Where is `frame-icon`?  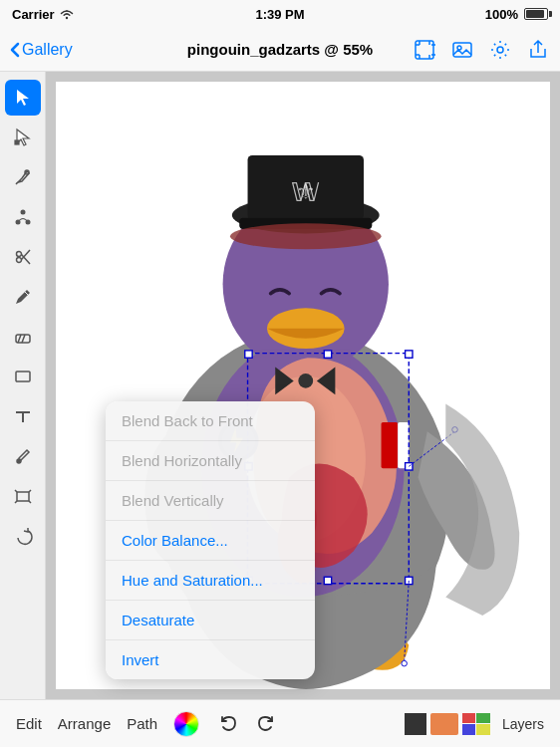
frame-icon is located at coordinates (424, 50).